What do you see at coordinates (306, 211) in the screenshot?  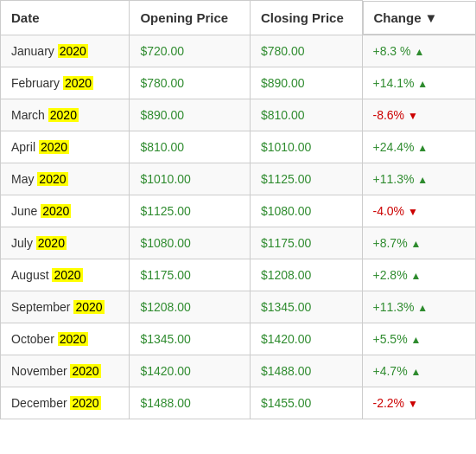 I see `closing-price-cell: $1080.00` at bounding box center [306, 211].